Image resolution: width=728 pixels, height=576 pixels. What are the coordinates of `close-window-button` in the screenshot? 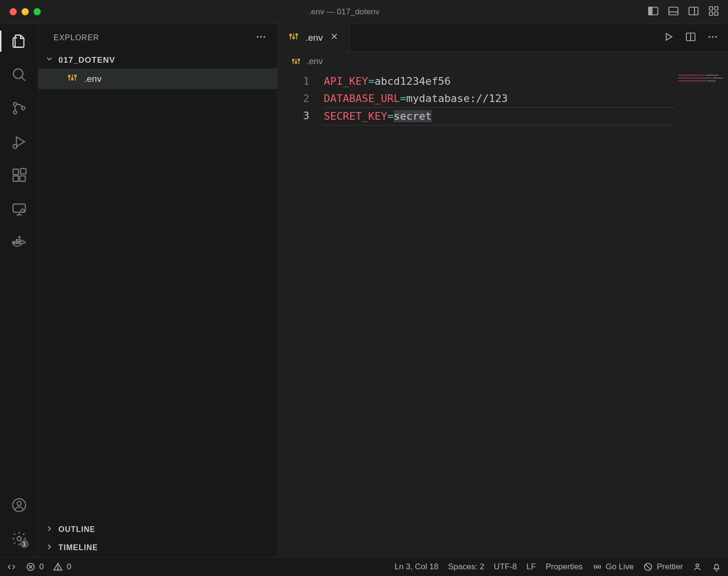 It's located at (13, 11).